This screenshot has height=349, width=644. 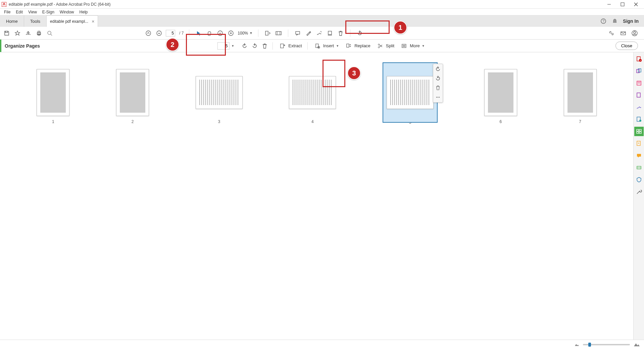 What do you see at coordinates (265, 46) in the screenshot?
I see `trash-icon` at bounding box center [265, 46].